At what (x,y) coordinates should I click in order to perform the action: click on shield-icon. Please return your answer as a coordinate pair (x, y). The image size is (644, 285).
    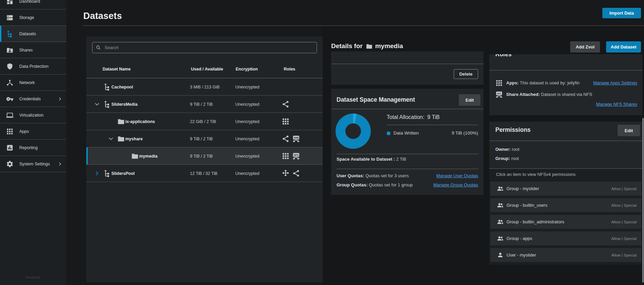
    Looking at the image, I should click on (10, 66).